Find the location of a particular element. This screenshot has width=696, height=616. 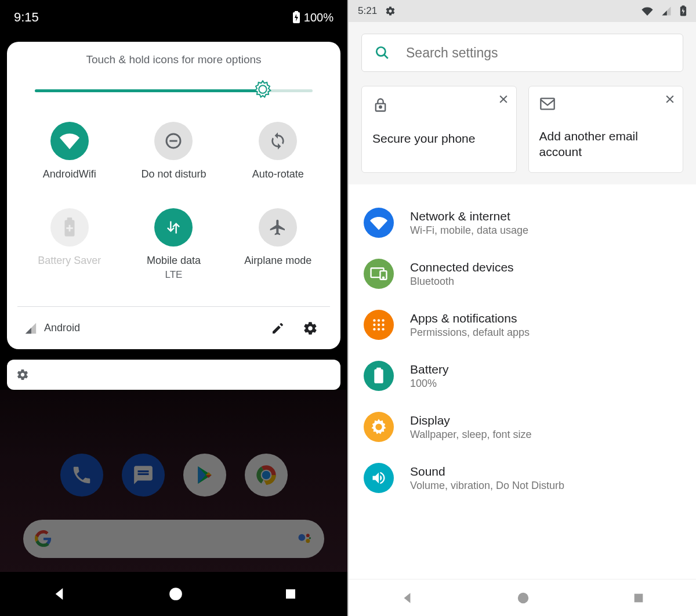

search-placeholder: Search settings is located at coordinates (452, 53).